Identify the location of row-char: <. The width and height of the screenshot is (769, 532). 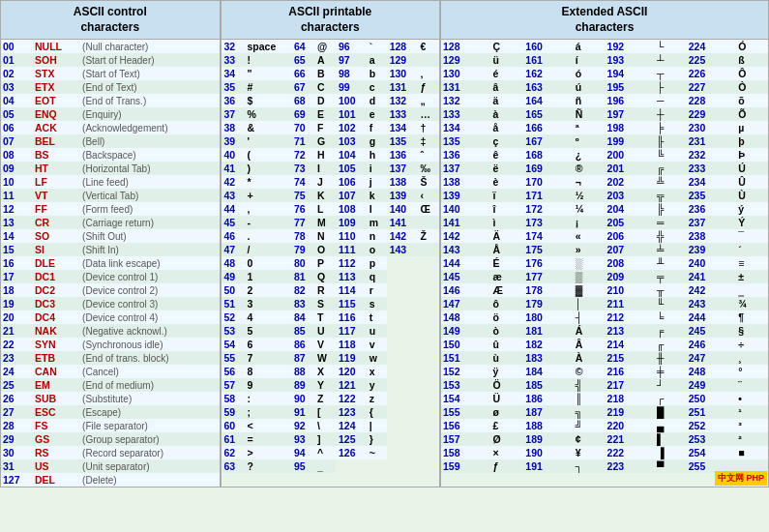
(267, 426).